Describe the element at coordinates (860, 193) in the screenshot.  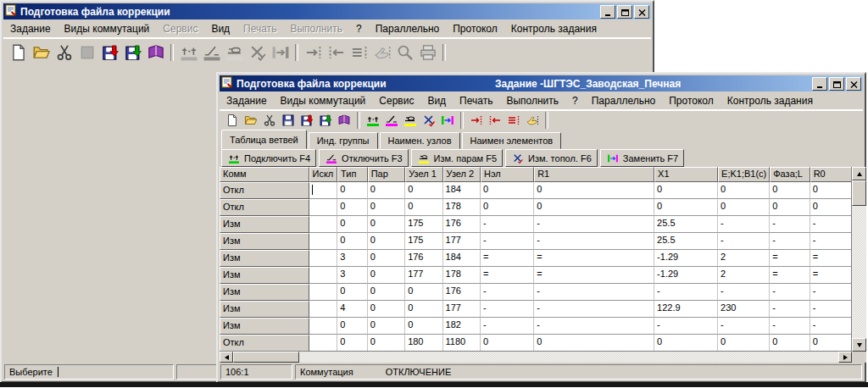
I see `scroll-thumb` at that location.